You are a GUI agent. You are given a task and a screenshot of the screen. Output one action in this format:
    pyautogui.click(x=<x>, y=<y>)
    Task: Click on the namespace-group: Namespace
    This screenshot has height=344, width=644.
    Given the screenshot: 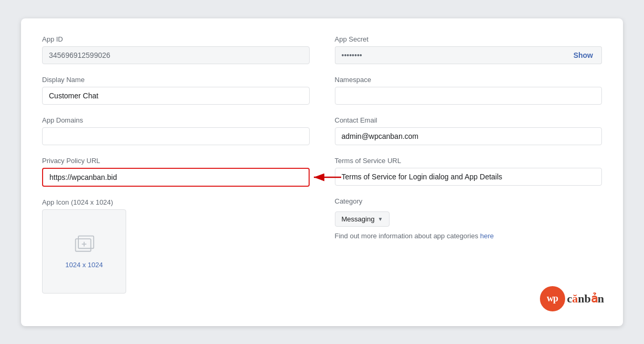 What is the action you would take?
    pyautogui.click(x=469, y=90)
    